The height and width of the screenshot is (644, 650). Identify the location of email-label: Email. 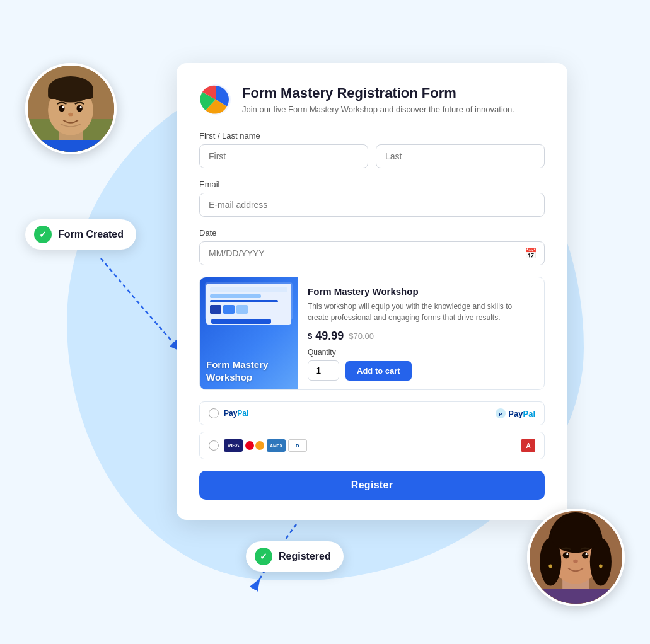
(372, 184).